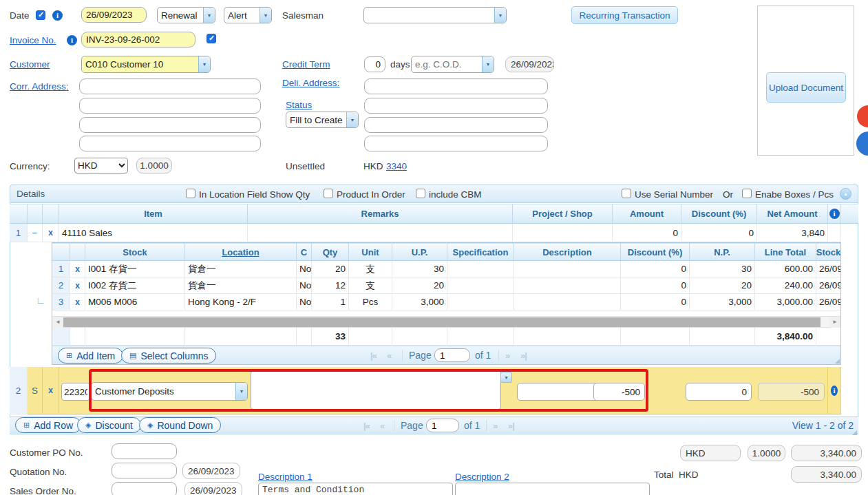  I want to click on date-input, so click(114, 15).